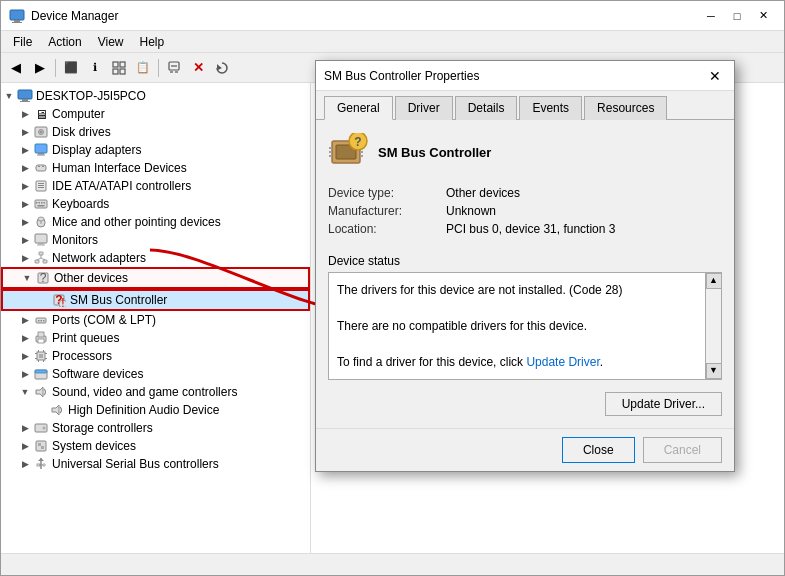 Image resolution: width=785 pixels, height=576 pixels. What do you see at coordinates (715, 76) in the screenshot?
I see `dialog-close-button: ✕` at bounding box center [715, 76].